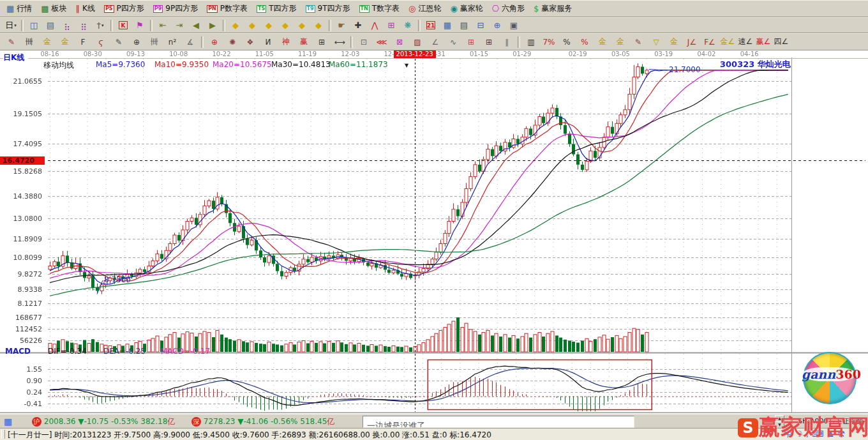 The width and height of the screenshot is (868, 440). Describe the element at coordinates (285, 26) in the screenshot. I see `expand-y-icon: ◆` at that location.